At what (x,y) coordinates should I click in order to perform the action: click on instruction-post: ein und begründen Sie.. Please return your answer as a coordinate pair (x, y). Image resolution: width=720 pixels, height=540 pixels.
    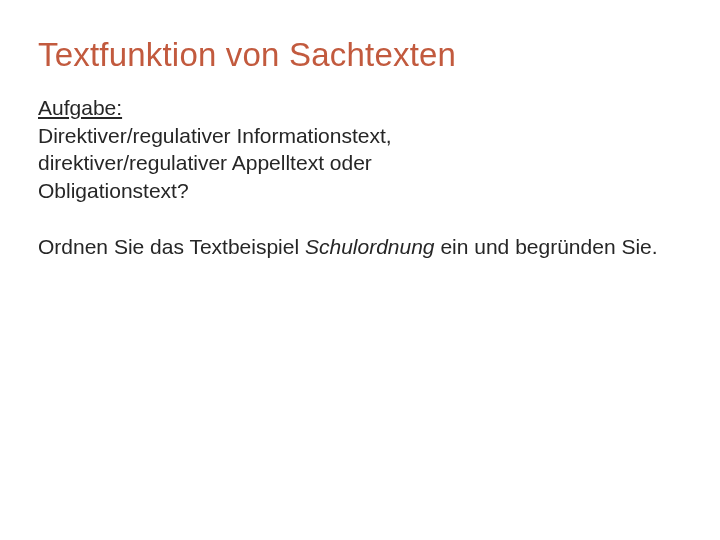
    Looking at the image, I should click on (546, 246).